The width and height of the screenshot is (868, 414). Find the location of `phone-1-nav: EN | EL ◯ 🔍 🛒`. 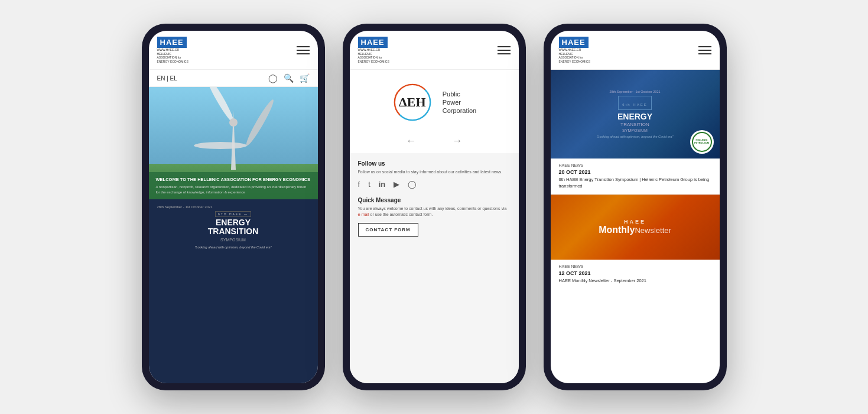

phone-1-nav: EN | EL ◯ 🔍 🛒 is located at coordinates (233, 78).